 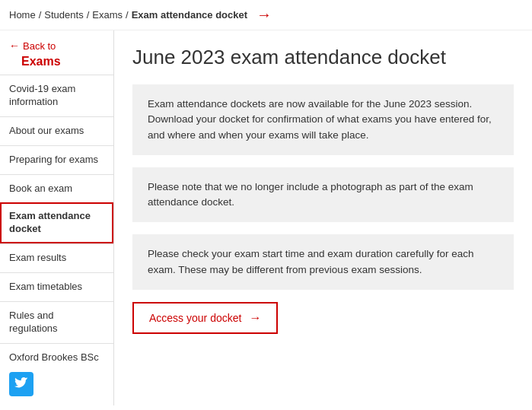 I want to click on breadcrumb-current: Exam attendance docket, so click(x=190, y=15).